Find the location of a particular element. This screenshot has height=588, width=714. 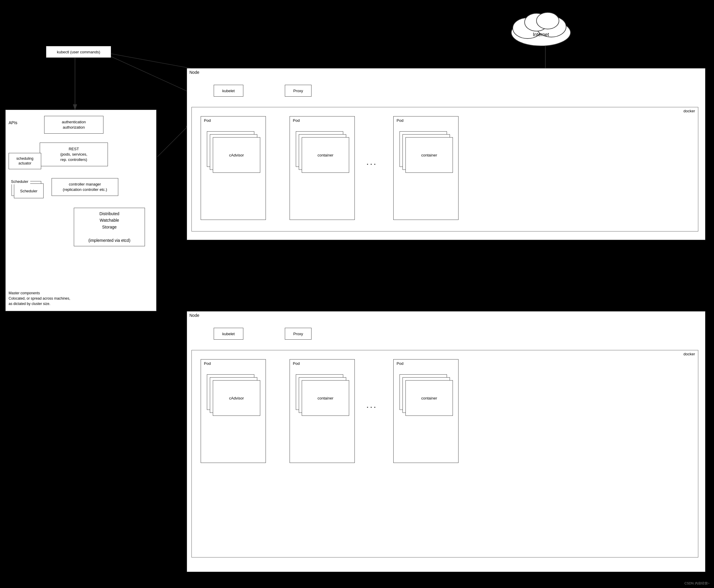

node1-pod3-label: Pod is located at coordinates (400, 121).